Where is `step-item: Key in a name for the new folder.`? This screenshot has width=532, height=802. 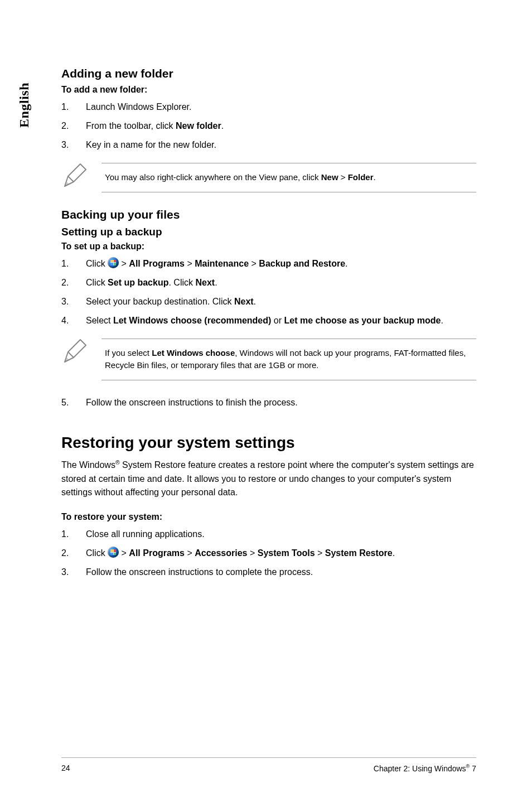 step-item: Key in a name for the new folder. is located at coordinates (269, 145).